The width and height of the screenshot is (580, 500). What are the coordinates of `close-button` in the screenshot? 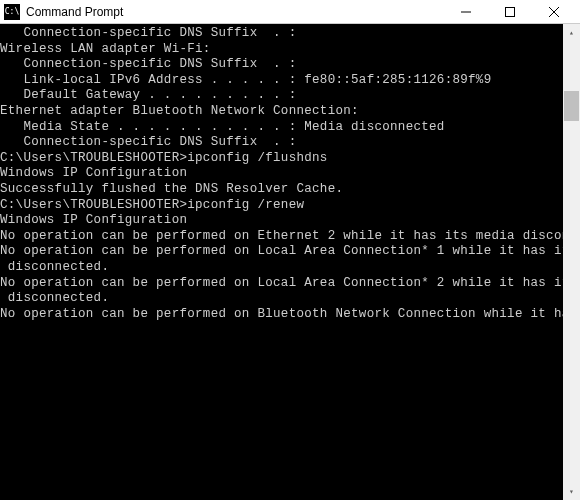 It's located at (554, 12).